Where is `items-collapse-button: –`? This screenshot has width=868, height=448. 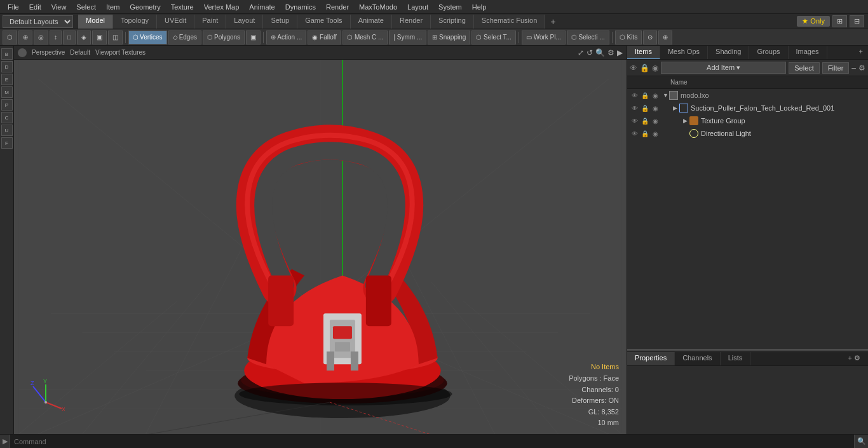
items-collapse-button: – is located at coordinates (854, 68).